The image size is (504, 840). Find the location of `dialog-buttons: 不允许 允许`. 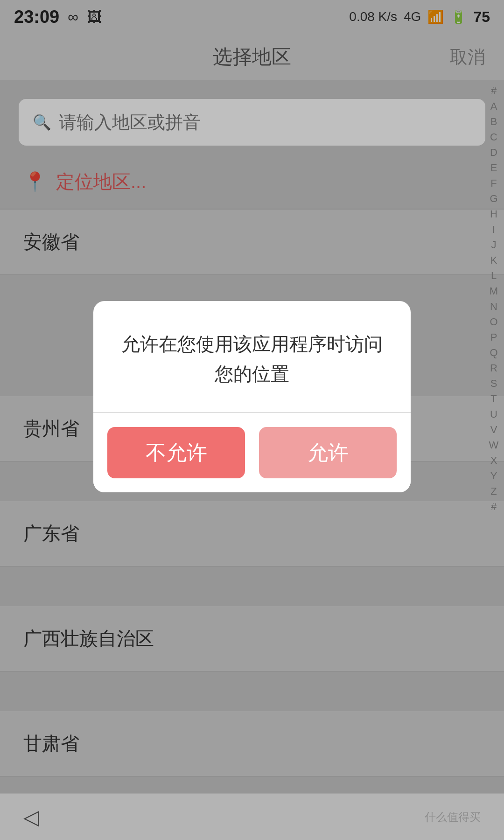

dialog-buttons: 不允许 允许 is located at coordinates (252, 453).